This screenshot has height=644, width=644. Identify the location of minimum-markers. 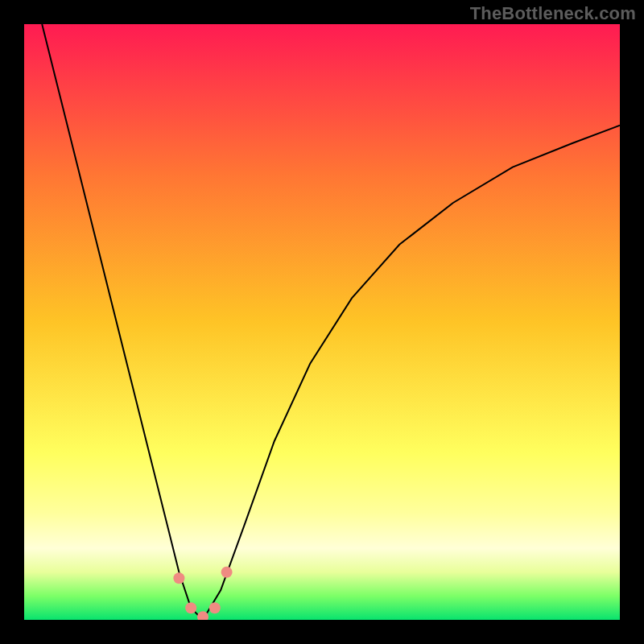
(203, 593).